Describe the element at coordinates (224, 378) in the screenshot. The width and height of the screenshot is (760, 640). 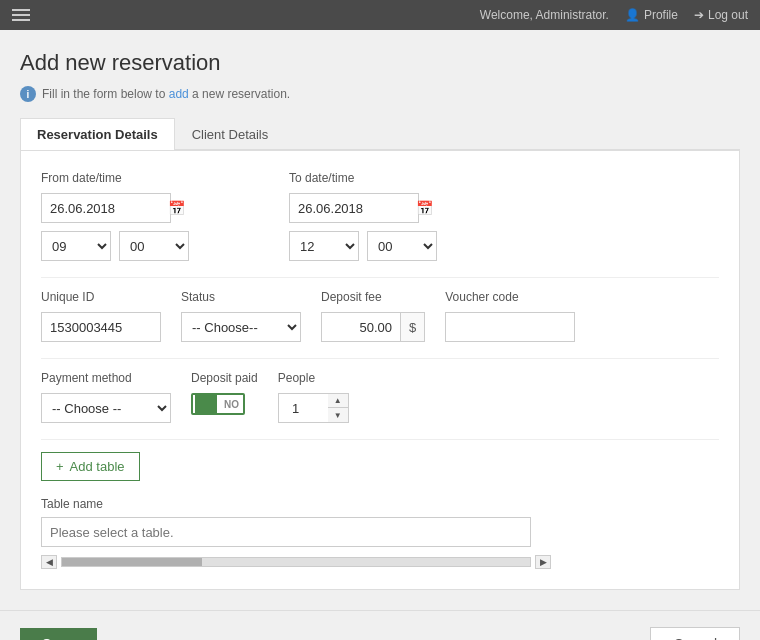
I see `deposit-paid-label: Deposit paid` at that location.